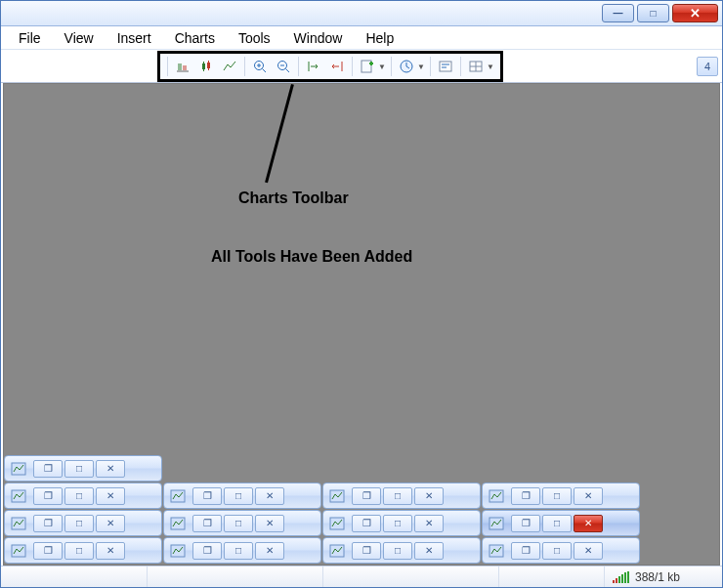 The width and height of the screenshot is (723, 588). What do you see at coordinates (206, 66) in the screenshot?
I see `candlestick-icon` at bounding box center [206, 66].